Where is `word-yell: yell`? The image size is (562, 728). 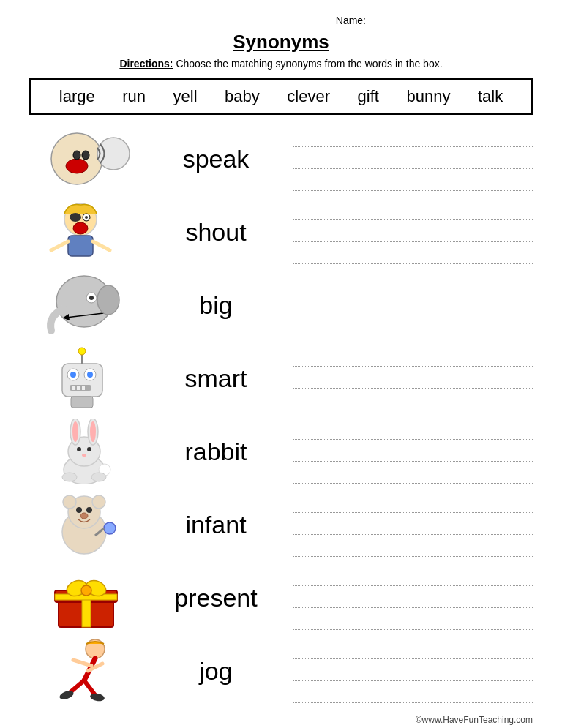
word-yell: yell is located at coordinates (186, 97).